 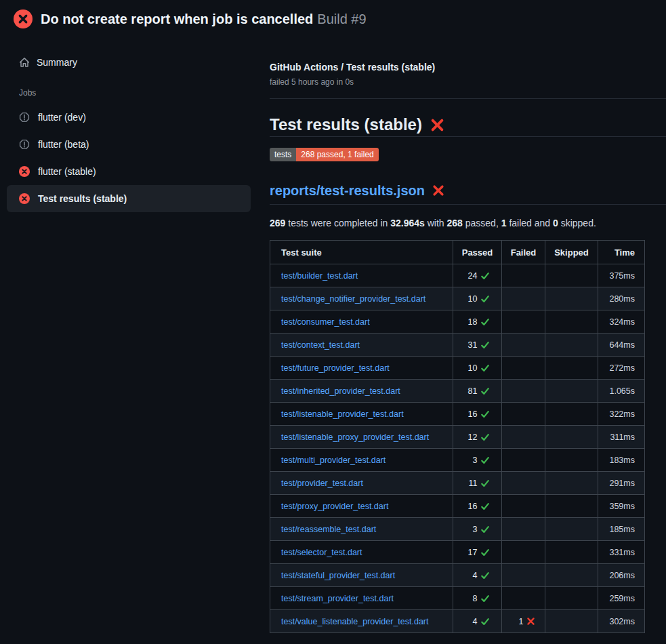 I want to click on table-row: test/consumer_test.dart18324ms, so click(x=458, y=322).